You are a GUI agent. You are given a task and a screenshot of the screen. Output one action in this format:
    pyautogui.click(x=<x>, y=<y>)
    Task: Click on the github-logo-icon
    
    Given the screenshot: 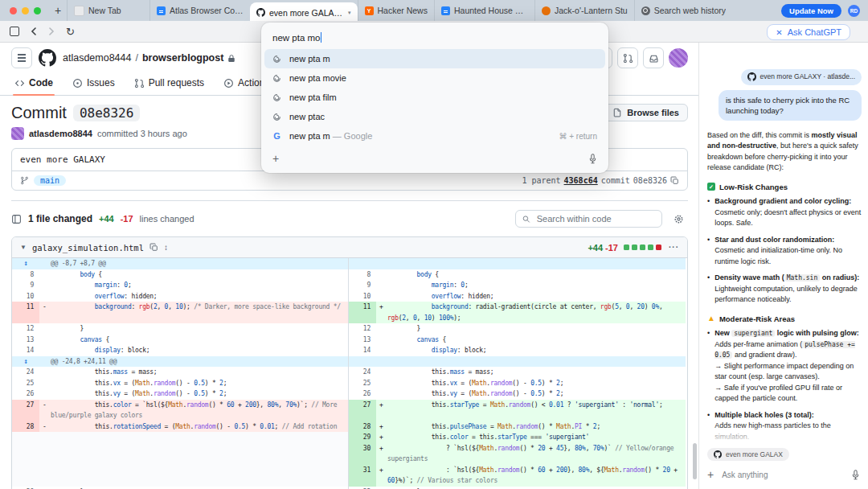 What is the action you would take?
    pyautogui.click(x=47, y=58)
    